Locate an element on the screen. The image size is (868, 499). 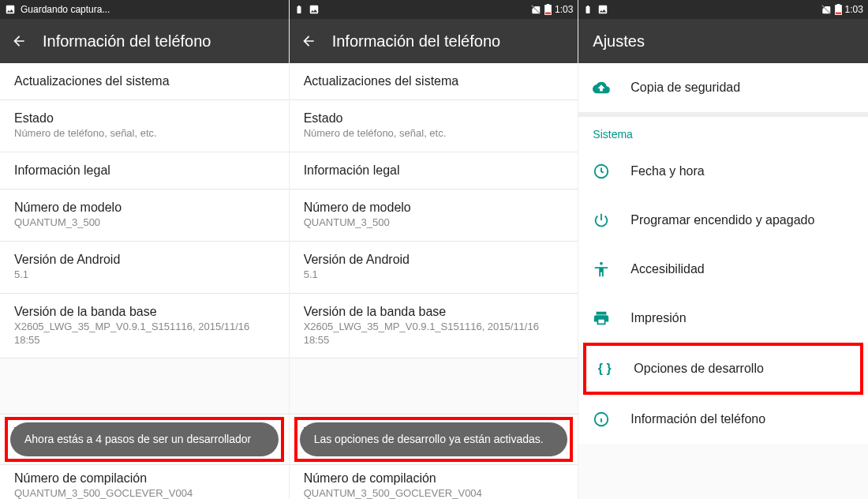
info-icon is located at coordinates (601, 419).